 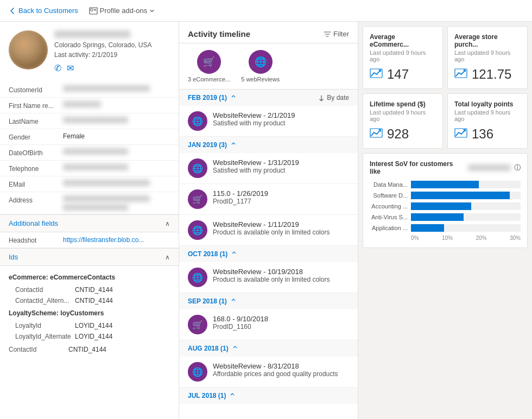 What do you see at coordinates (281, 163) in the screenshot?
I see `timeline-title-1-0: WebsiteReview - 1/31/2019` at bounding box center [281, 163].